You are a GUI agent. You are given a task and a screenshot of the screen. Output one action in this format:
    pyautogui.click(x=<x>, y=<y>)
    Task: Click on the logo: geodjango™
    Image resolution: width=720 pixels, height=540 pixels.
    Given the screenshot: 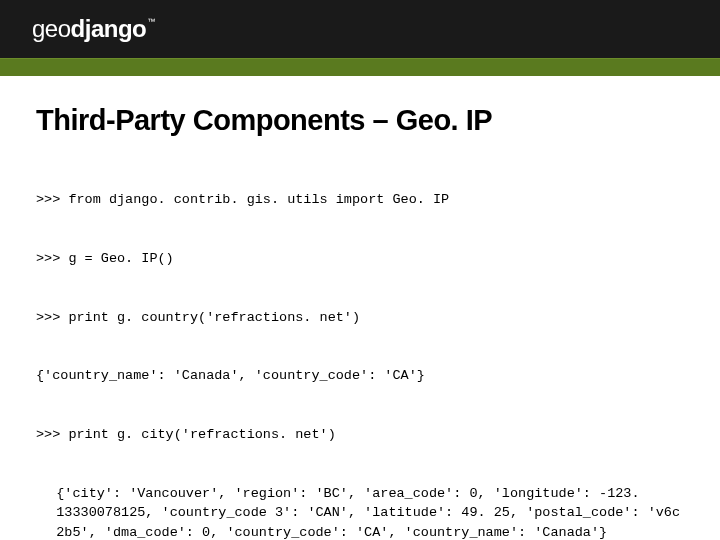 What is the action you would take?
    pyautogui.click(x=93, y=29)
    